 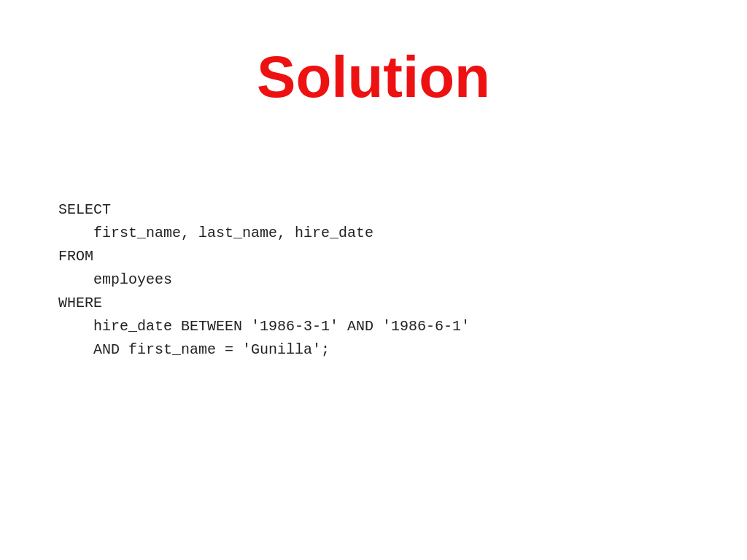 What do you see at coordinates (115, 280) in the screenshot?
I see `sql-line-4: employees` at bounding box center [115, 280].